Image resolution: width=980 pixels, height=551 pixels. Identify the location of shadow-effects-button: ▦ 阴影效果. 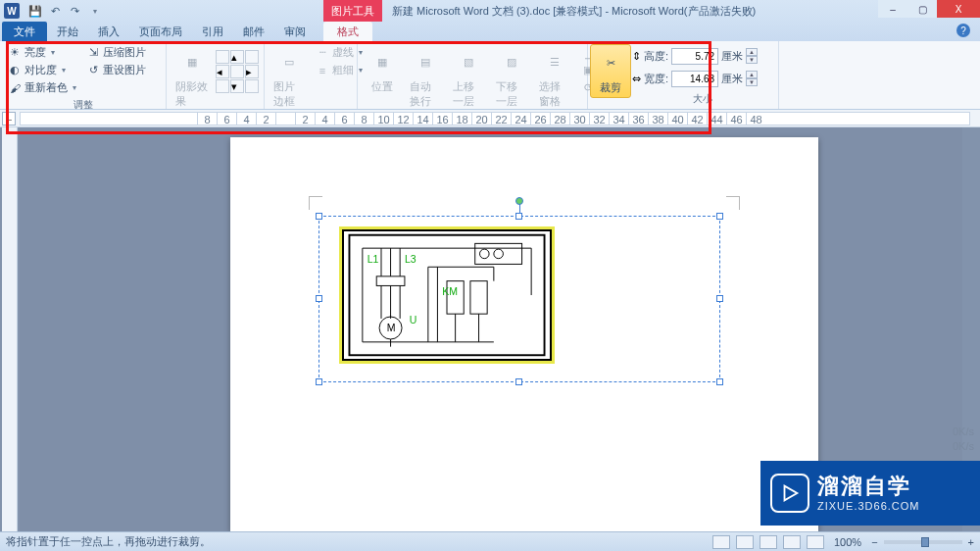
(192, 77).